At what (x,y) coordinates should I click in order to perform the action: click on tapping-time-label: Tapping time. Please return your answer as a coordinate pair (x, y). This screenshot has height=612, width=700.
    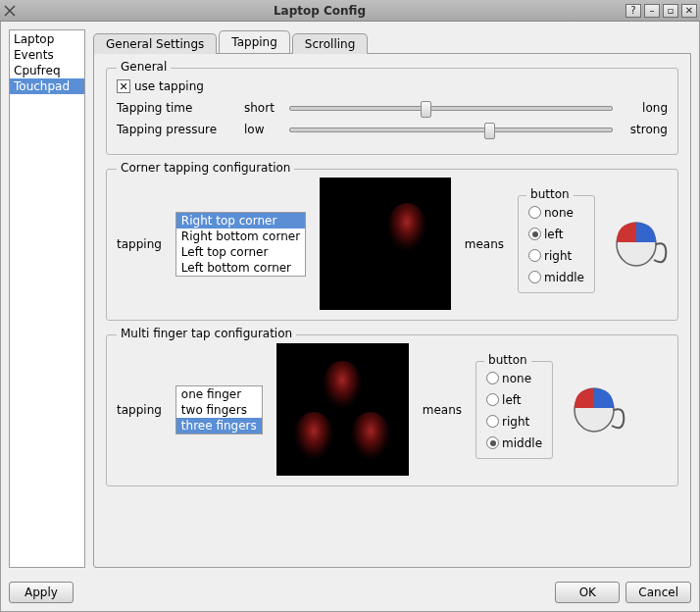
    Looking at the image, I should click on (180, 108).